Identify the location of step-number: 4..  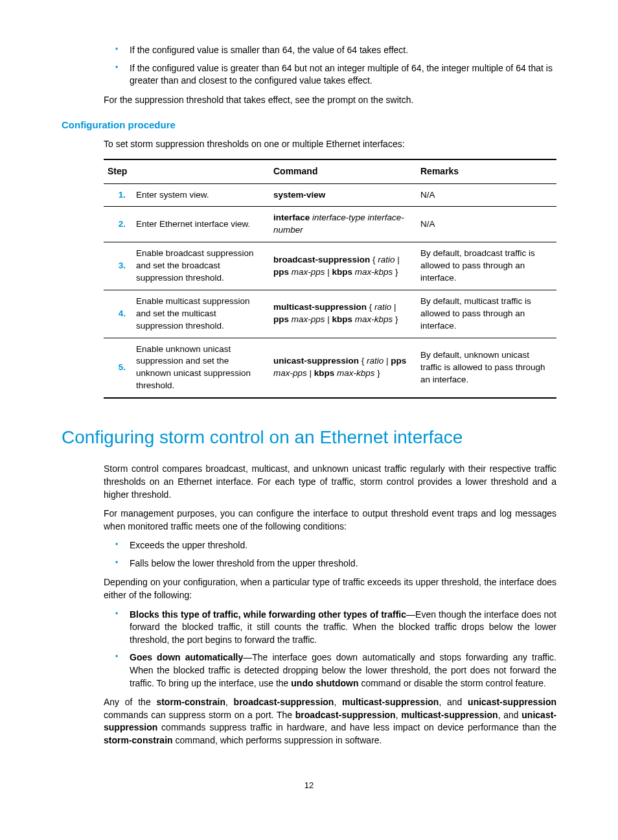
(118, 314).